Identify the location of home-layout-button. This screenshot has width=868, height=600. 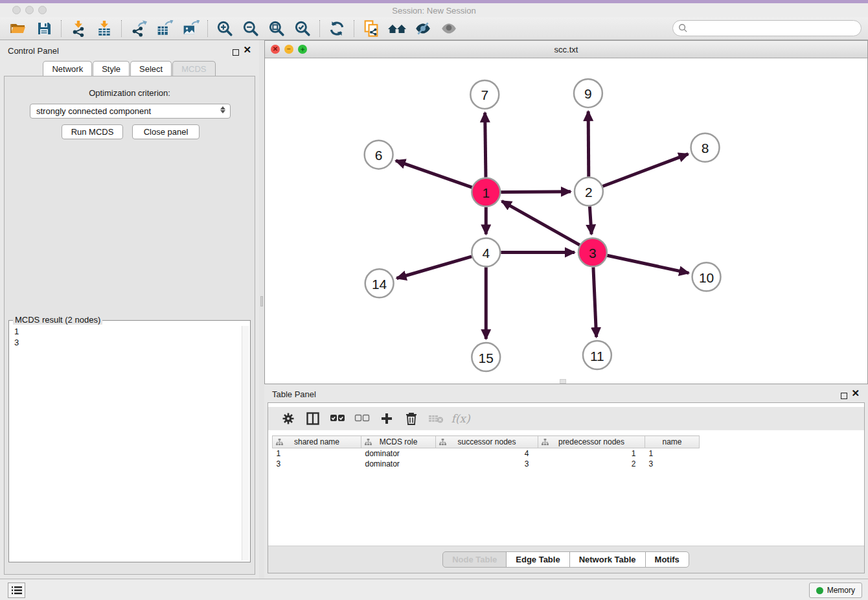
(397, 29).